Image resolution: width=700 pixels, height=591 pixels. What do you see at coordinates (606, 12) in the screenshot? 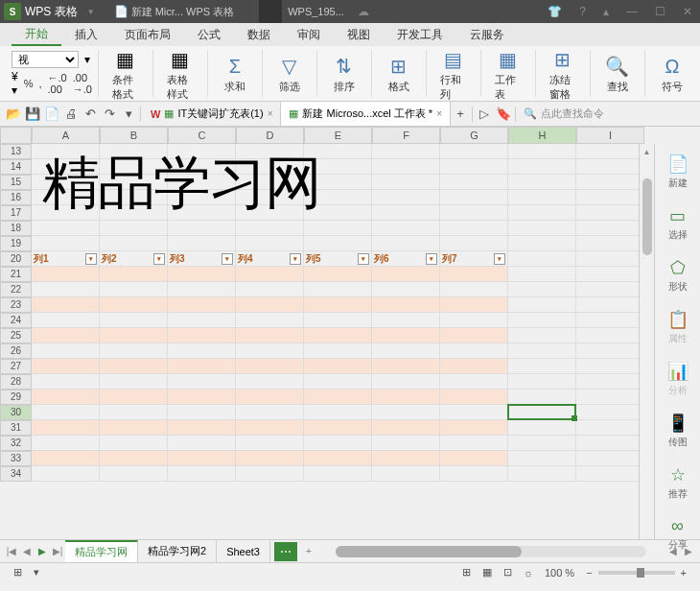
I see `collapse-icon: ▴` at bounding box center [606, 12].